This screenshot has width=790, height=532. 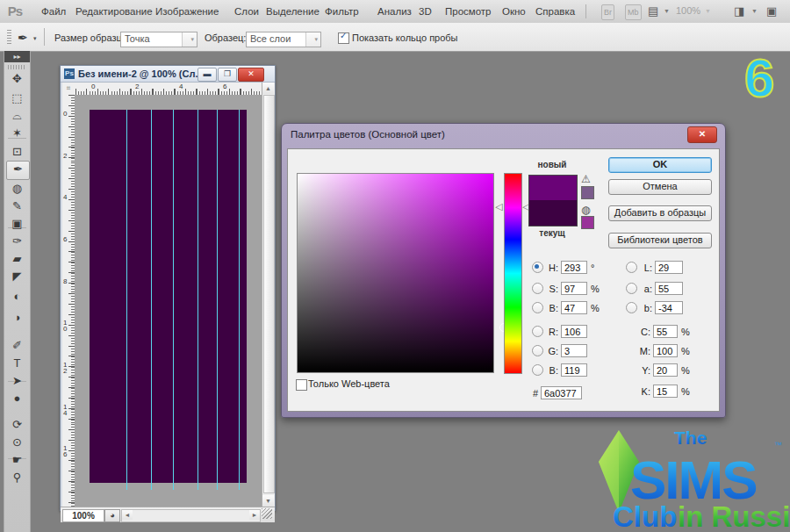 I want to click on maximize-button: ❐, so click(x=227, y=75).